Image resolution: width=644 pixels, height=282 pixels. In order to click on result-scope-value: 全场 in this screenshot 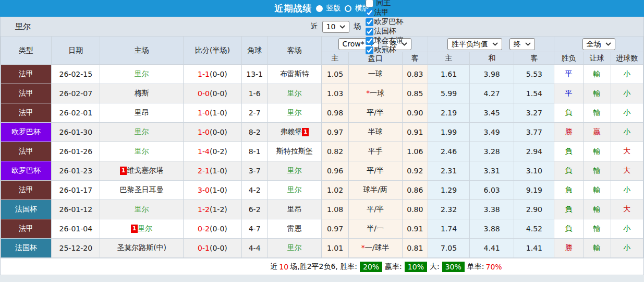, I will do `click(594, 44)`.